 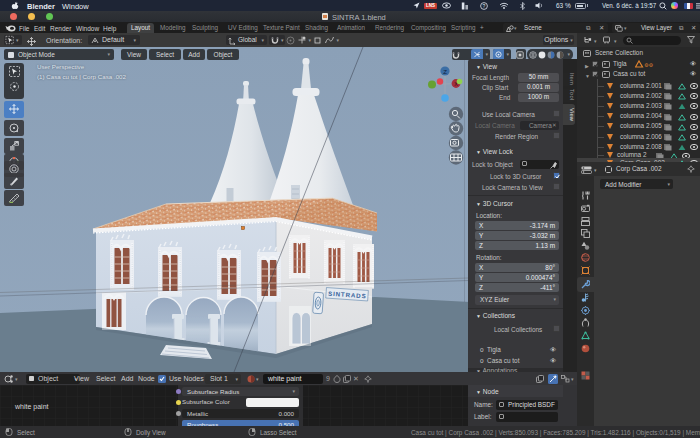 I want to click on svg-text: Z, so click(x=445, y=72).